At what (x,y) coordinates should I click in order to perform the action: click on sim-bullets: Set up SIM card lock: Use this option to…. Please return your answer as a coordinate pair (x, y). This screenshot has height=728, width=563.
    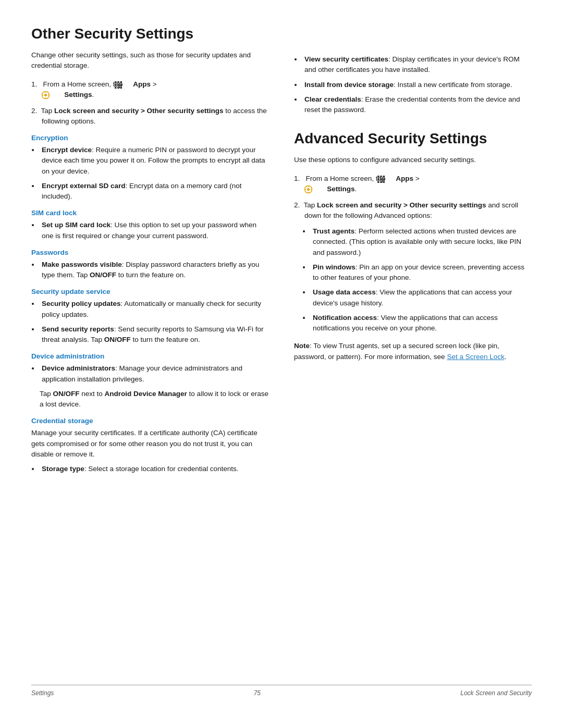
    Looking at the image, I should click on (154, 230).